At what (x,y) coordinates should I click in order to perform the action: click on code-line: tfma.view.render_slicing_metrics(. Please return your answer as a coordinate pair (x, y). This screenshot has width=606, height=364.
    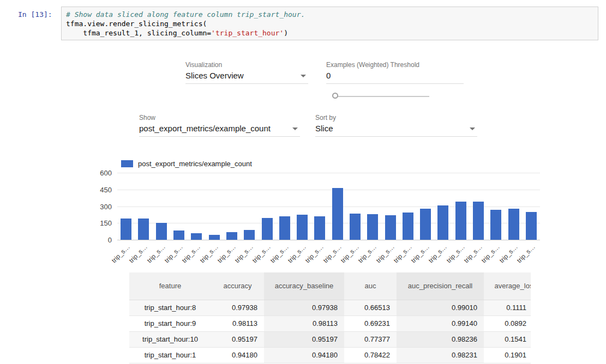
    Looking at the image, I should click on (329, 24).